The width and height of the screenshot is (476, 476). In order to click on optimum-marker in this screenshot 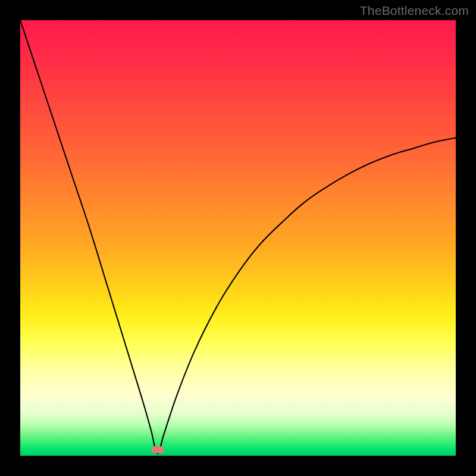, I will do `click(158, 450)`.